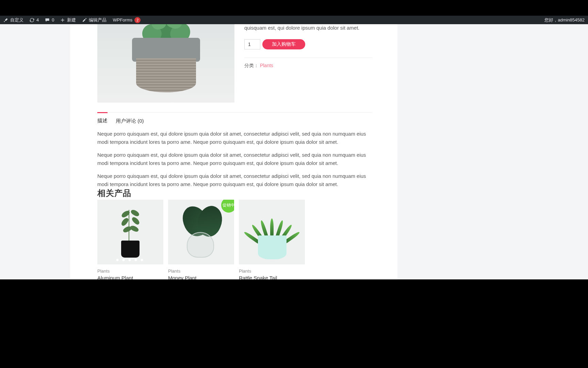  Describe the element at coordinates (228, 206) in the screenshot. I see `sale-badge: 促销中` at that location.